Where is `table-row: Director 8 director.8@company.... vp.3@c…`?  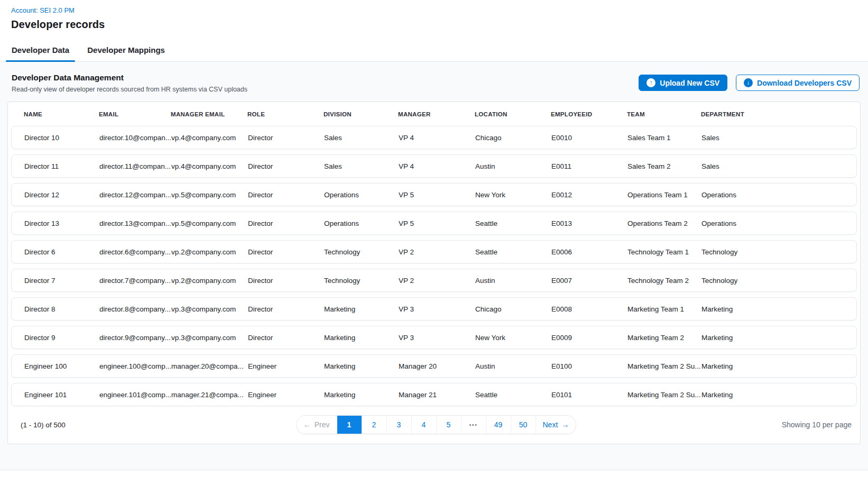
table-row: Director 8 director.8@company.... vp.3@c… is located at coordinates (434, 309).